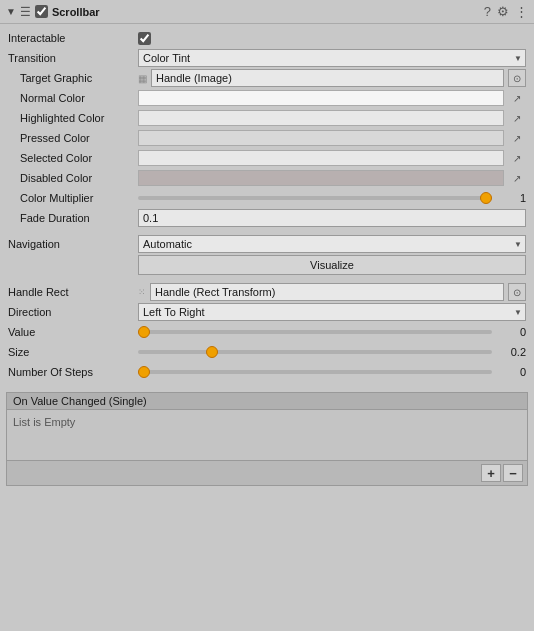  What do you see at coordinates (315, 372) in the screenshot?
I see `steps-slider` at bounding box center [315, 372].